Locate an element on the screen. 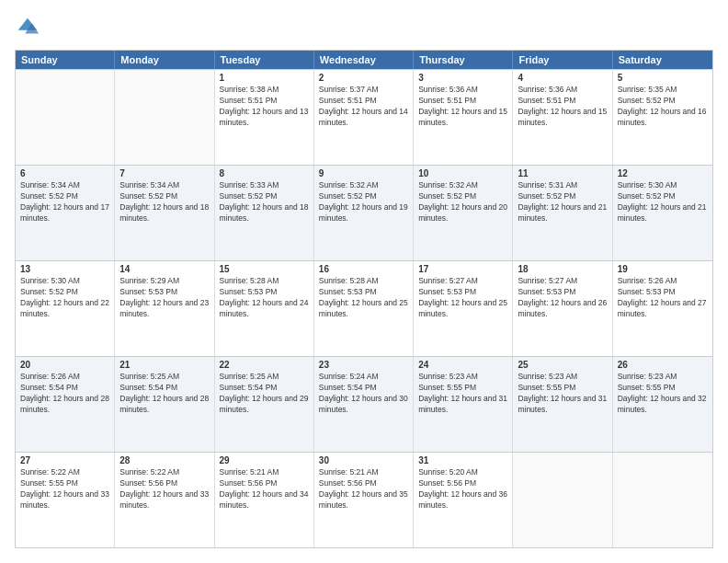  day-number: 2 is located at coordinates (364, 77).